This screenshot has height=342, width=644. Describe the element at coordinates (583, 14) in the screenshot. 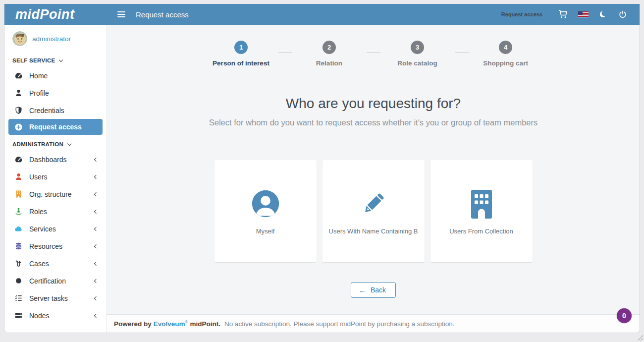

I see `us-flag-icon` at that location.